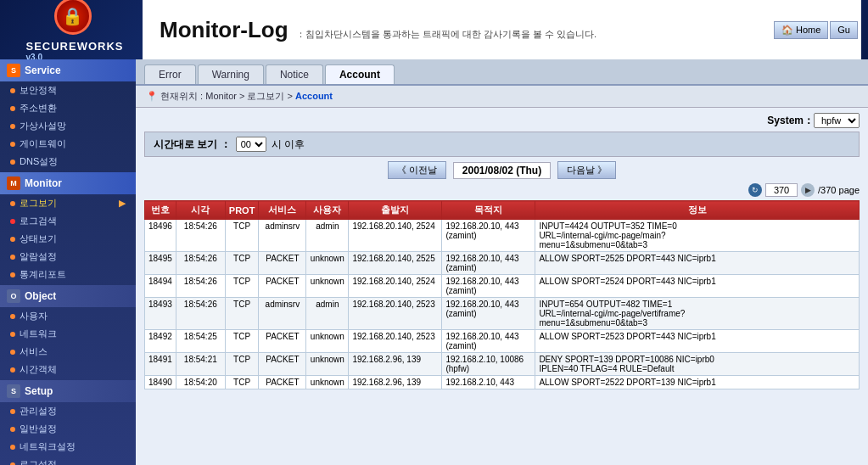  Describe the element at coordinates (697, 287) in the screenshot. I see `table-cell: ALLOW SPORT=2524 DPORT=443 NIC=iprb1` at that location.